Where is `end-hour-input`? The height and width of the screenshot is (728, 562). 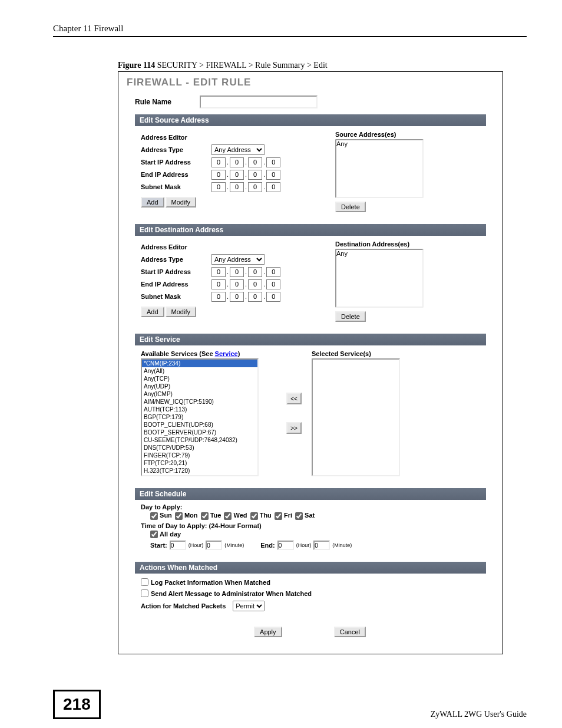 end-hour-input is located at coordinates (286, 545).